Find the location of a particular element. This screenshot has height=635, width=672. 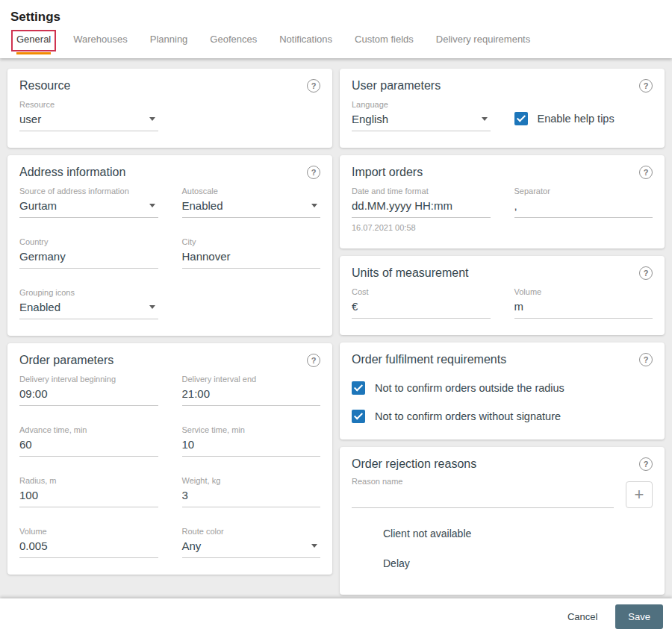

field-label: Volume is located at coordinates (89, 531).